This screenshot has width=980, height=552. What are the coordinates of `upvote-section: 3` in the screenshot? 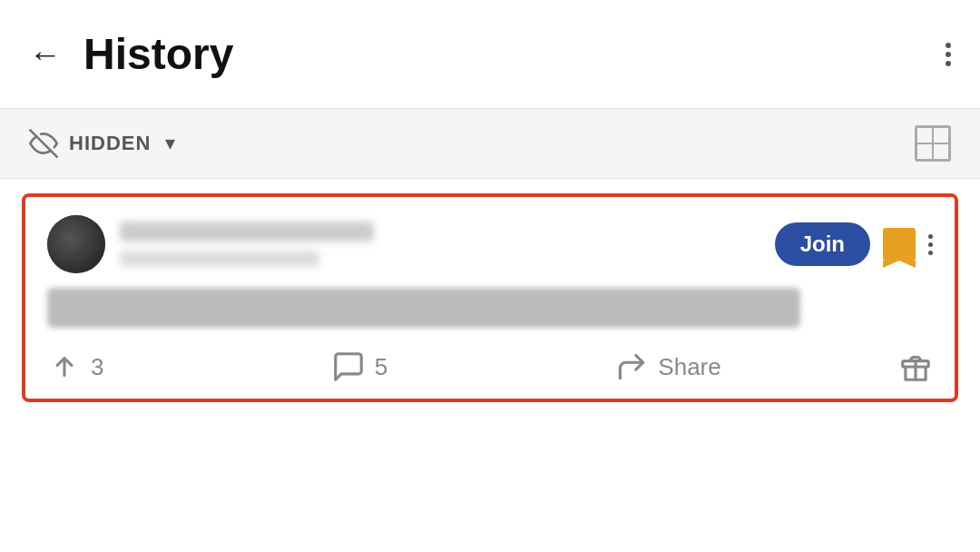 It's located at (189, 367).